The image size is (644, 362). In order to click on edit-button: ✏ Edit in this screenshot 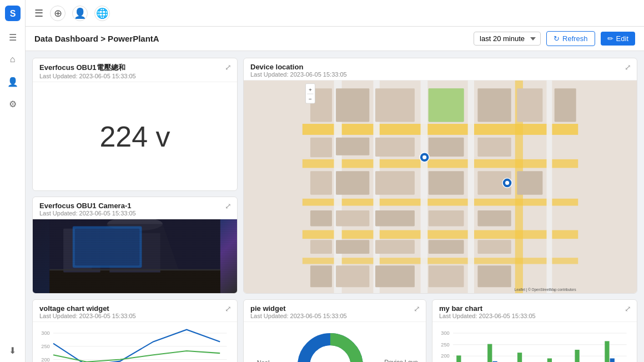, I will do `click(618, 39)`.